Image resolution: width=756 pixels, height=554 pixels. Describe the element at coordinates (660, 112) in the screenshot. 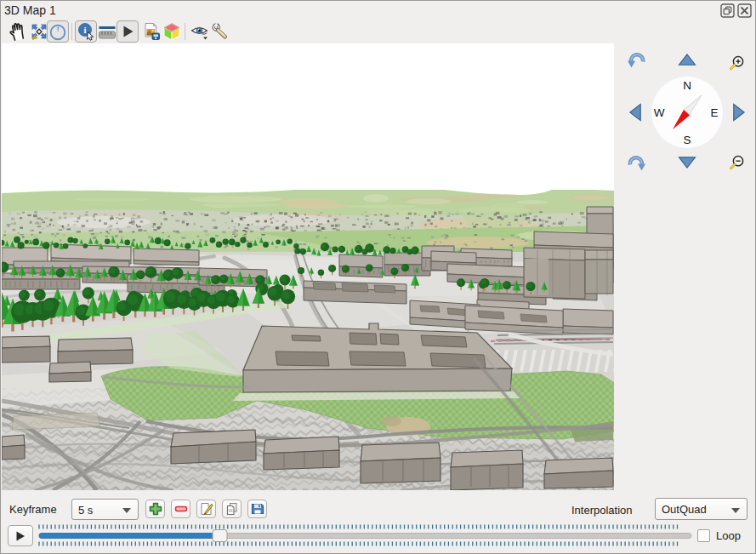

I see `svg-text: W` at that location.